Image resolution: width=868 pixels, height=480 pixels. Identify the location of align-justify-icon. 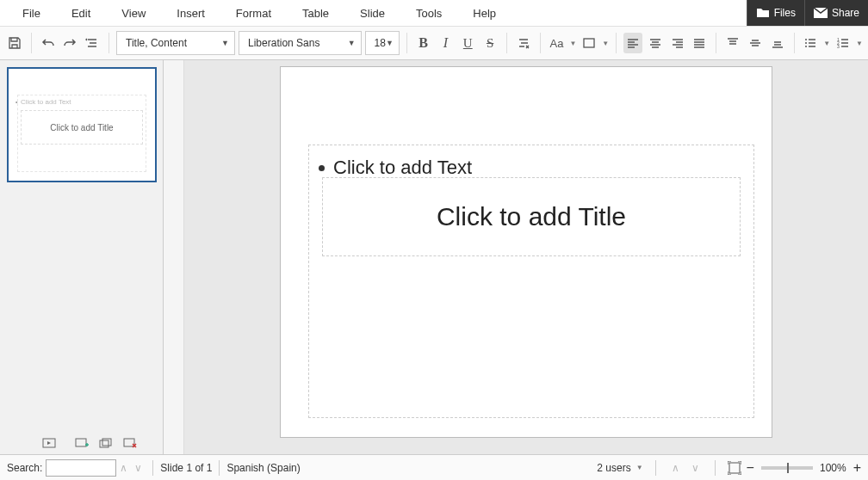
(699, 43).